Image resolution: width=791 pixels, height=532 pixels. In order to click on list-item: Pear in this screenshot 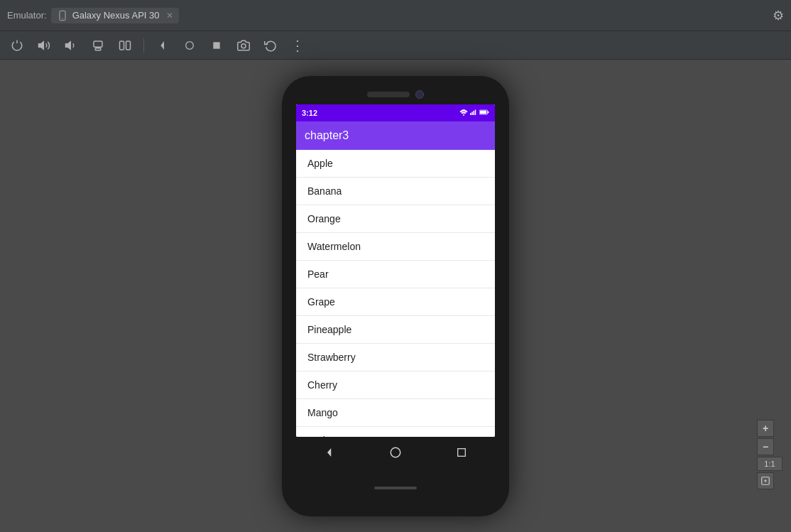, I will do `click(396, 274)`.